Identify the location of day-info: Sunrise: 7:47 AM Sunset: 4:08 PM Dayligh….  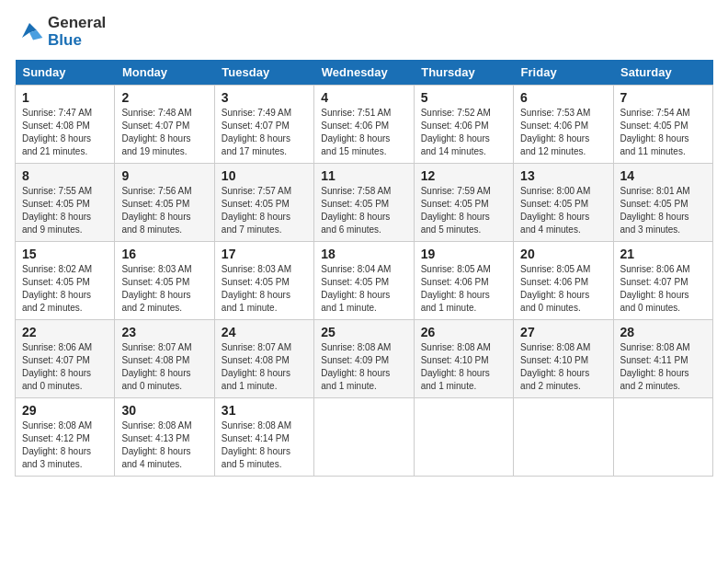
(64, 132).